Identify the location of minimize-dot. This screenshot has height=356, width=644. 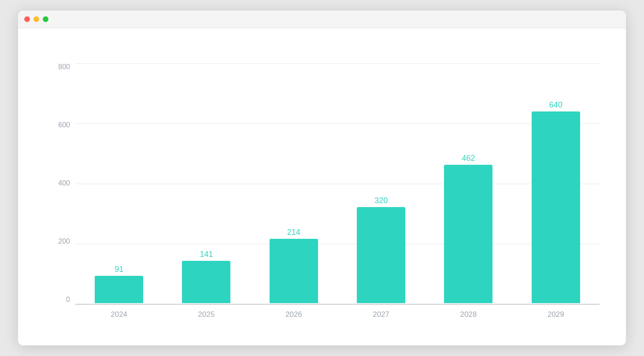
(36, 19).